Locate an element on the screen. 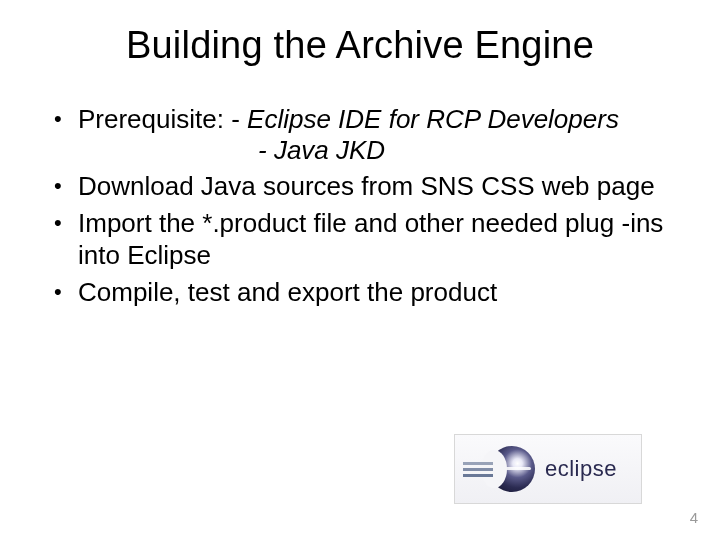 Image resolution: width=720 pixels, height=540 pixels. bullet-download: Download Java sources from SNS CSS web p… is located at coordinates (360, 186).